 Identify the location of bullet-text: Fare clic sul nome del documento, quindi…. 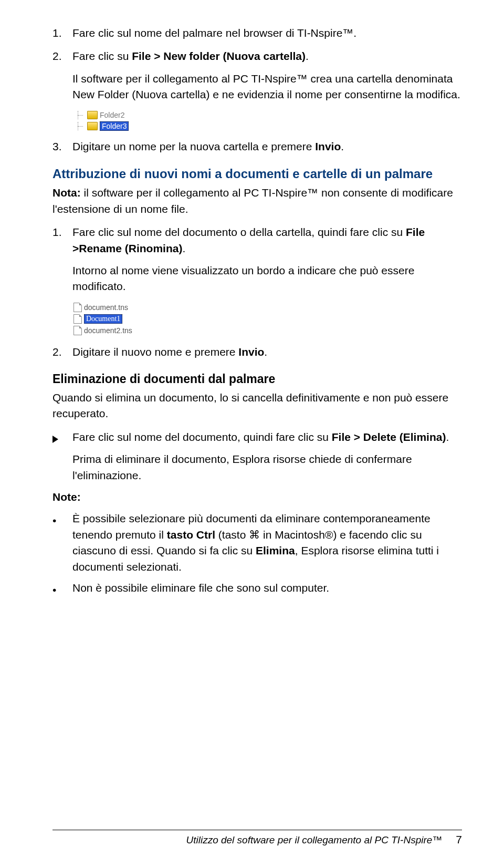
(202, 437).